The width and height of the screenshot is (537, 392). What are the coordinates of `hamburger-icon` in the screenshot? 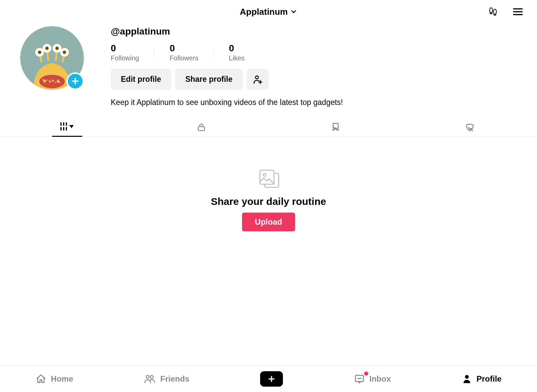 It's located at (518, 12).